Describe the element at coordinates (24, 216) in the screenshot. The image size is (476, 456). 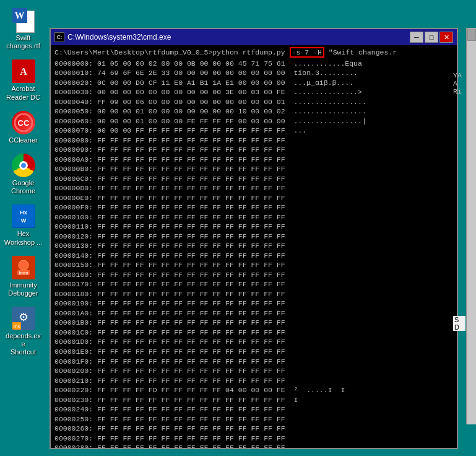
I see `desktop-icons-area: W Swiftchanges.rtf A AcrobatReader DC CC` at that location.